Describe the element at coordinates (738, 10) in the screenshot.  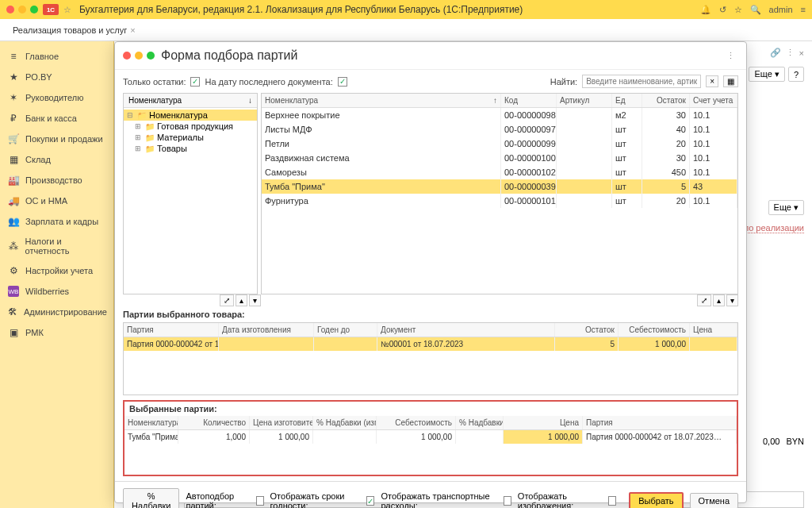
I see `favorite-icon: ☆` at that location.